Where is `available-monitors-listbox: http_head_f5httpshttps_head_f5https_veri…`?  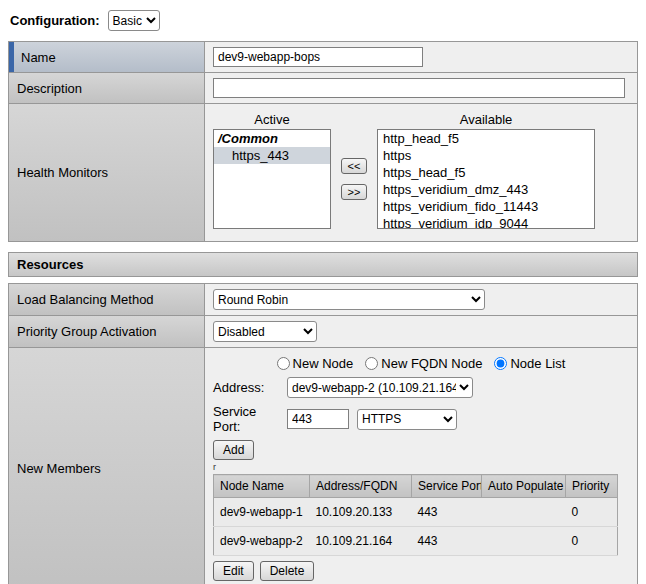
available-monitors-listbox: http_head_f5httpshttps_head_f5https_veri… is located at coordinates (486, 179).